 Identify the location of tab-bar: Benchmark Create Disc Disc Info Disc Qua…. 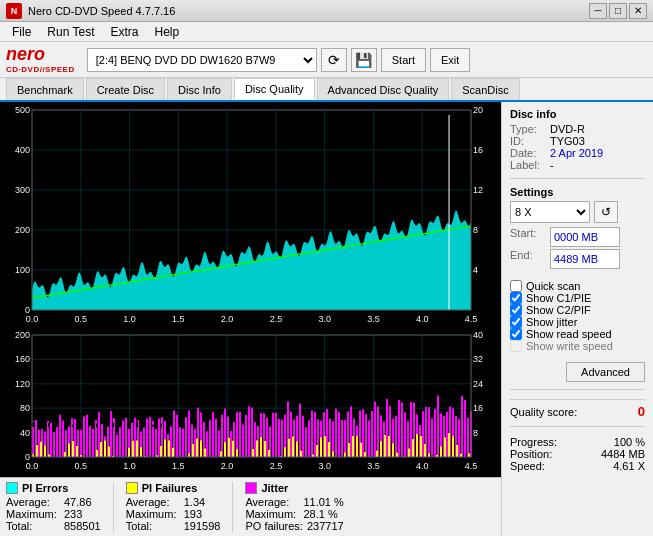
(326, 90).